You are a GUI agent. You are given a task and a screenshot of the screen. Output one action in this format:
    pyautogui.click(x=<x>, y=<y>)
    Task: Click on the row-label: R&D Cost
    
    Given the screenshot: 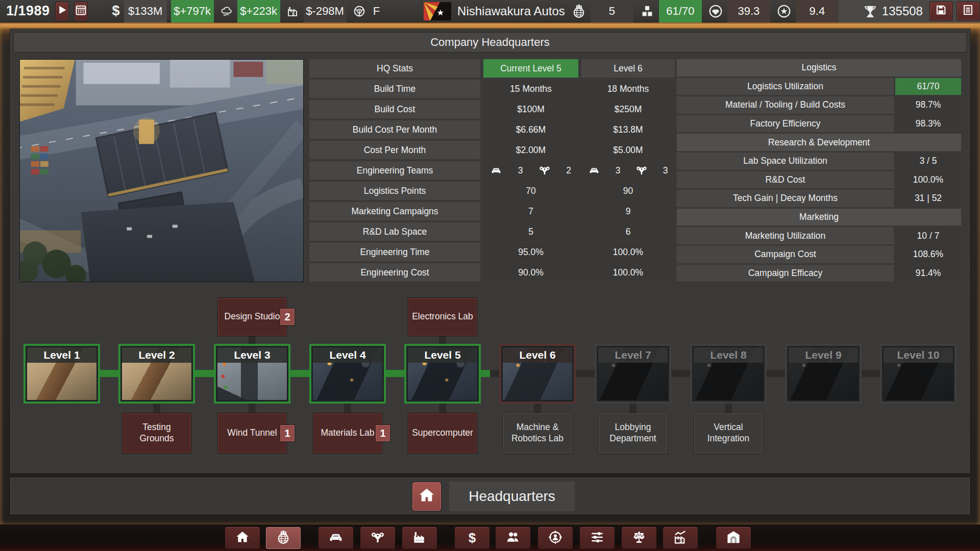 What is the action you would take?
    pyautogui.click(x=785, y=180)
    